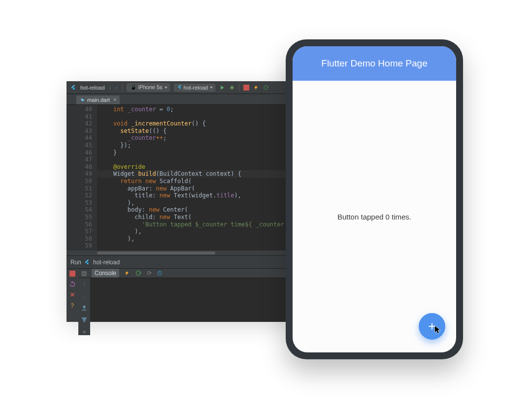  What do you see at coordinates (196, 88) in the screenshot?
I see `run-config-label: hot-reload` at bounding box center [196, 88].